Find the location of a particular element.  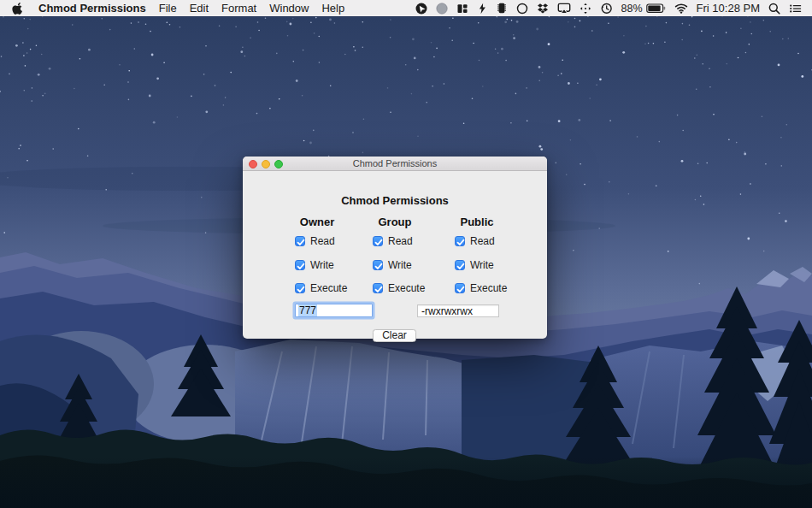

circle-outline-icon is located at coordinates (522, 9).